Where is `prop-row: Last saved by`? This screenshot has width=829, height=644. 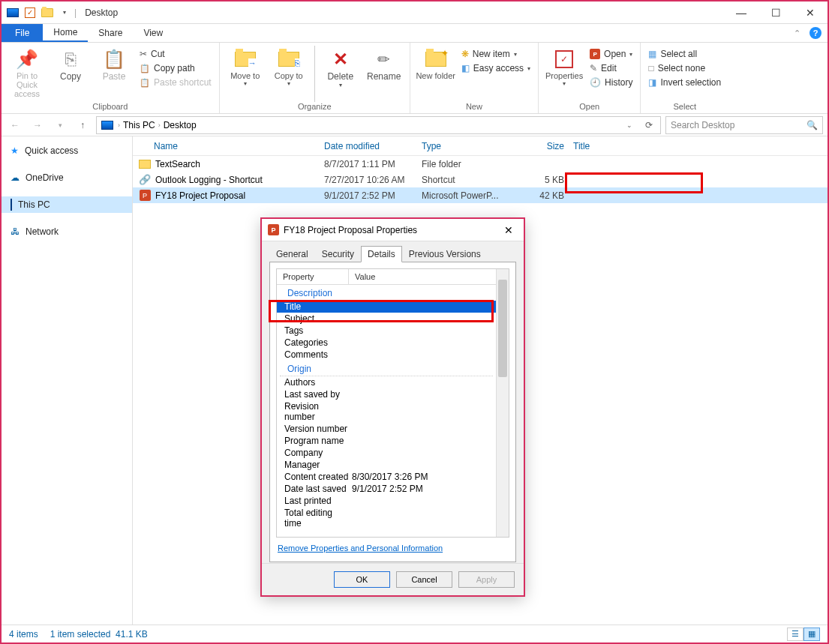 prop-row: Last saved by is located at coordinates (386, 394).